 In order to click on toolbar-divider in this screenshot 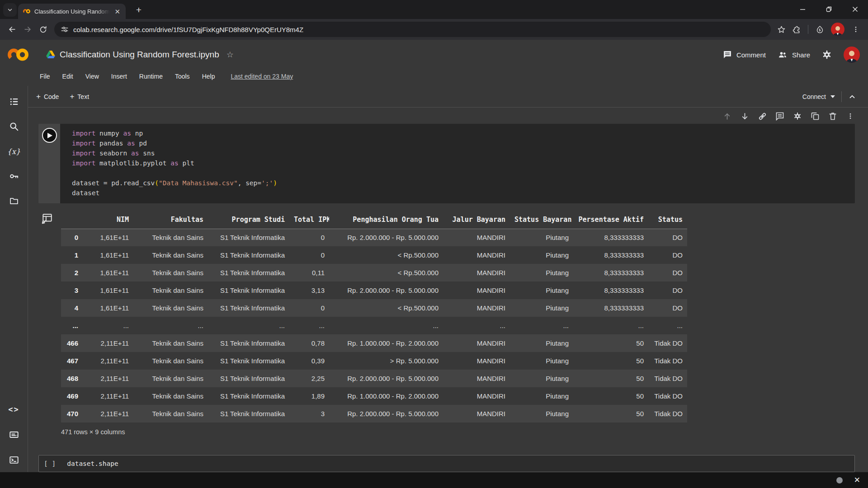, I will do `click(842, 97)`.